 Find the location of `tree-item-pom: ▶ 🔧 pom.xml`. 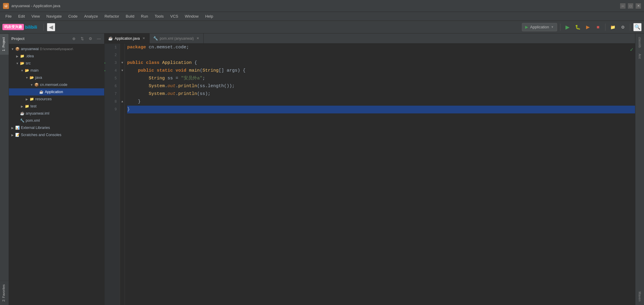

tree-item-pom: ▶ 🔧 pom.xml is located at coordinates (57, 121).